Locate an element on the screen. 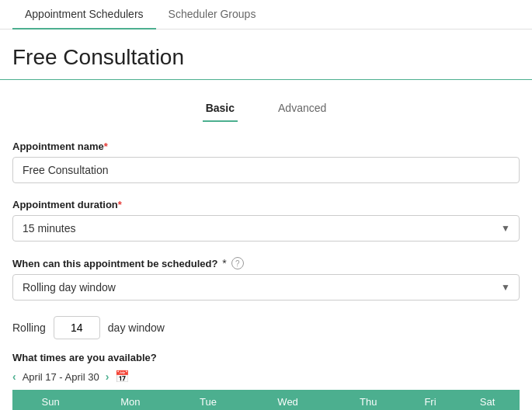 The height and width of the screenshot is (410, 532). scheduling-window-wrapper: Rolling day window Fixed date range ▼ is located at coordinates (266, 287).